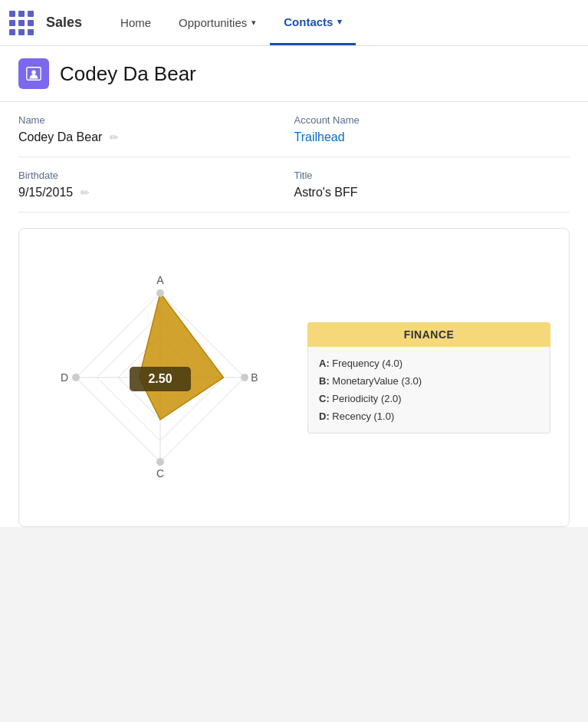 The height and width of the screenshot is (722, 588). Describe the element at coordinates (429, 377) in the screenshot. I see `legend-box: FINANCE A: Frequency (4.0)B: MonetaryVal…` at that location.